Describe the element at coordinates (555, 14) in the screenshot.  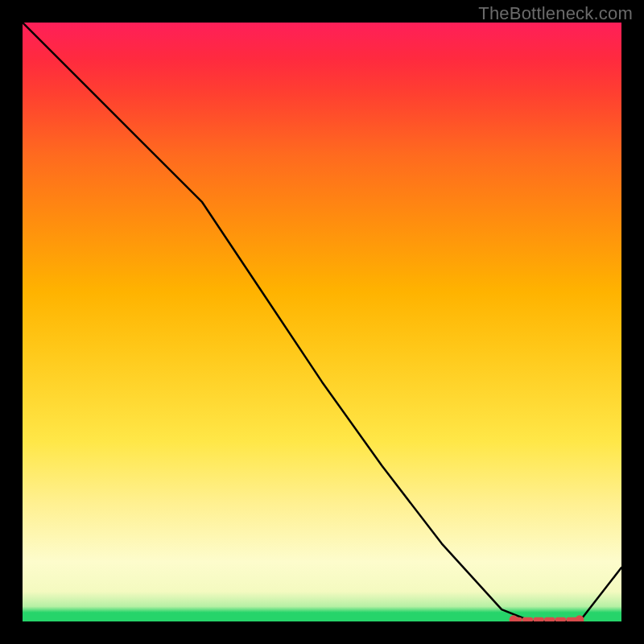
I see `watermark-text: TheBottleneck.com` at that location.